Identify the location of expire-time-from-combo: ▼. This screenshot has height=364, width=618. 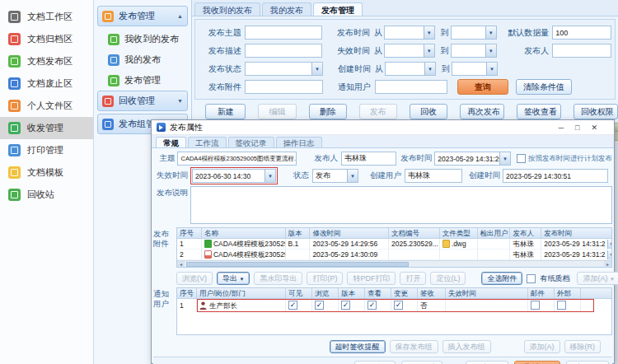
(410, 51).